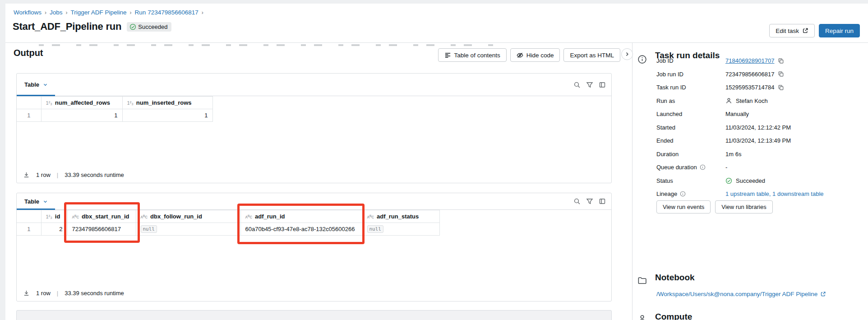  I want to click on table-row: 1 1 1, so click(115, 116).